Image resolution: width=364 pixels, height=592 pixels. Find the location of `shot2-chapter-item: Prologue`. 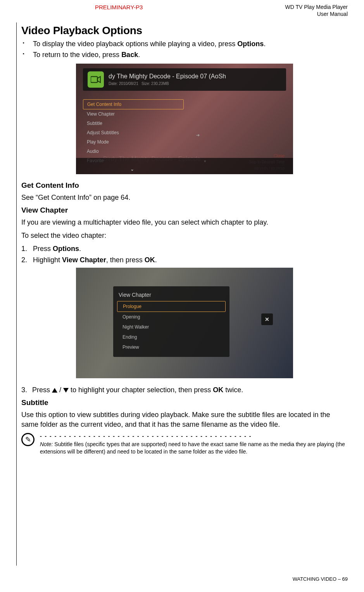

shot2-chapter-item: Prologue is located at coordinates (171, 306).